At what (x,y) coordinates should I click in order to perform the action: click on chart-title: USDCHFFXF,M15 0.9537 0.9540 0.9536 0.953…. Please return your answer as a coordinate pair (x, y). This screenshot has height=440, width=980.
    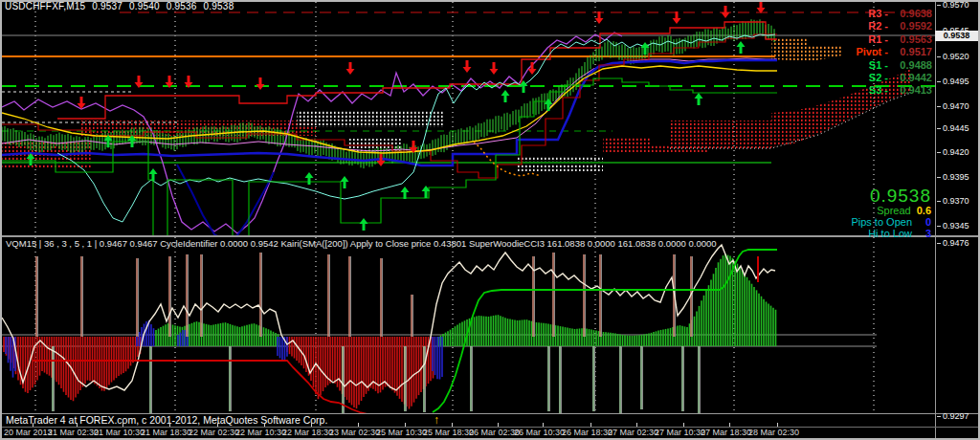
    Looking at the image, I should click on (121, 6).